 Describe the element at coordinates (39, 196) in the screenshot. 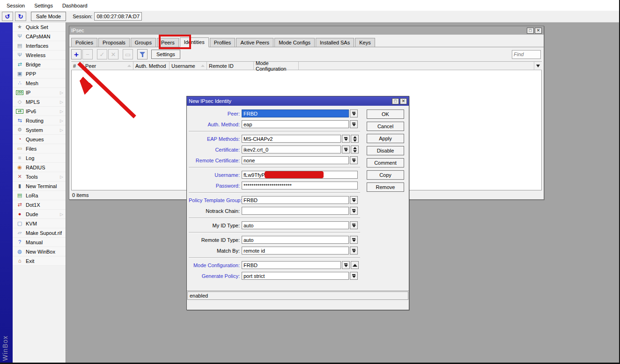

I see `sidebar-item-lora: ▤LoRa` at that location.